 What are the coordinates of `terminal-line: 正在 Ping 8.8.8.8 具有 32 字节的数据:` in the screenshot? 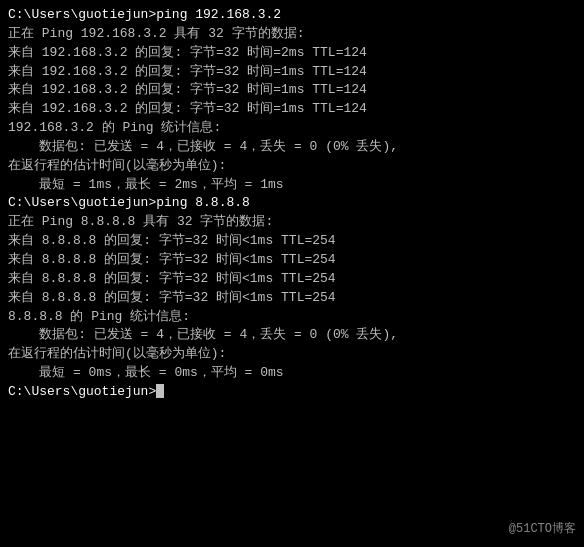 It's located at (292, 222).